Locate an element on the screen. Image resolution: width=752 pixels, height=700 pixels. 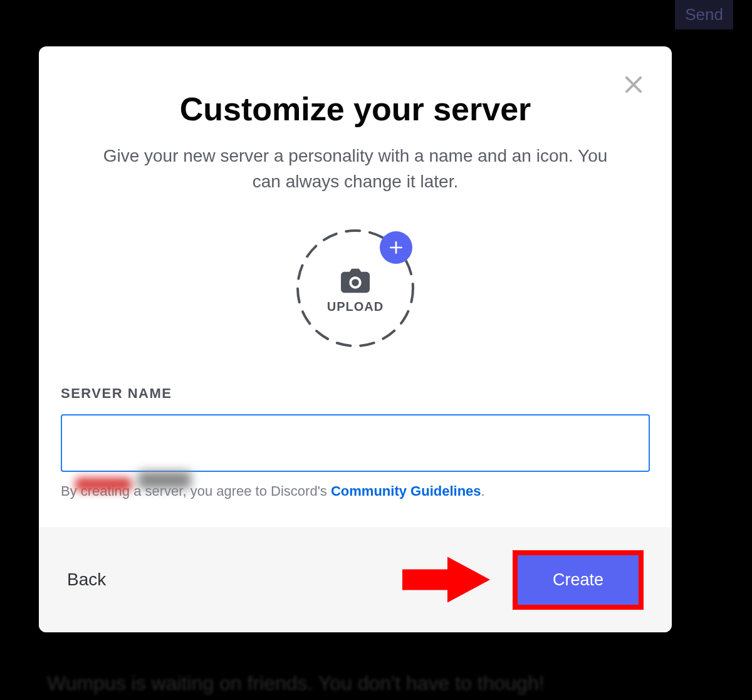
modal-footer: Back Create is located at coordinates (355, 580).